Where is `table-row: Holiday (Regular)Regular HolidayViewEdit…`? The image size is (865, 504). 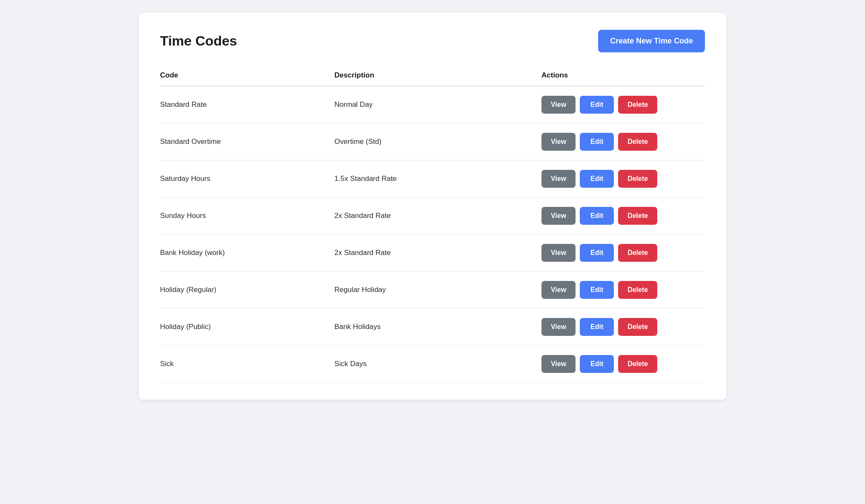 table-row: Holiday (Regular)Regular HolidayViewEdit… is located at coordinates (432, 290).